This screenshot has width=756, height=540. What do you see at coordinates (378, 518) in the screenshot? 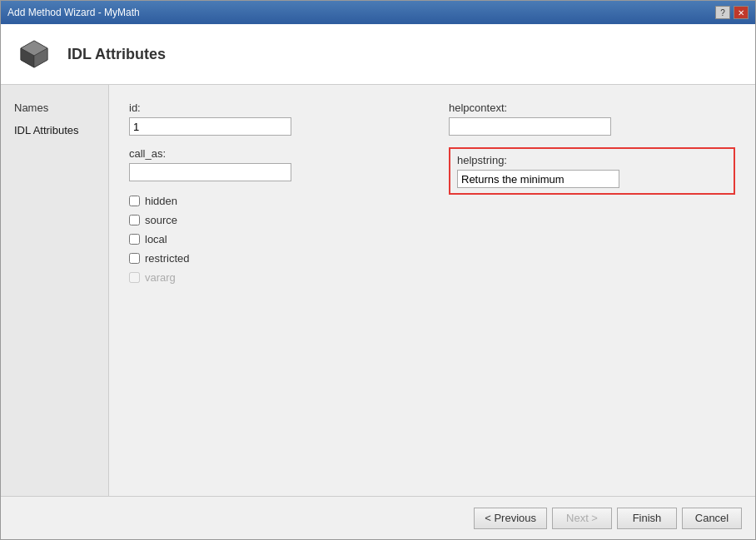
I see `footer: < Previous Next > Finish Cancel` at bounding box center [378, 518].